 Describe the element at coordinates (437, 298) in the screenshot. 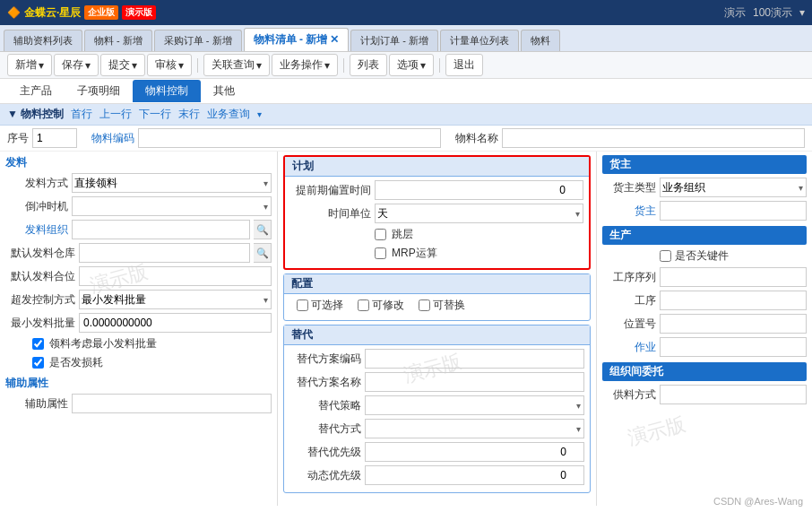

I see `config-section-box: 配置 可选择 可修改 可替换` at that location.